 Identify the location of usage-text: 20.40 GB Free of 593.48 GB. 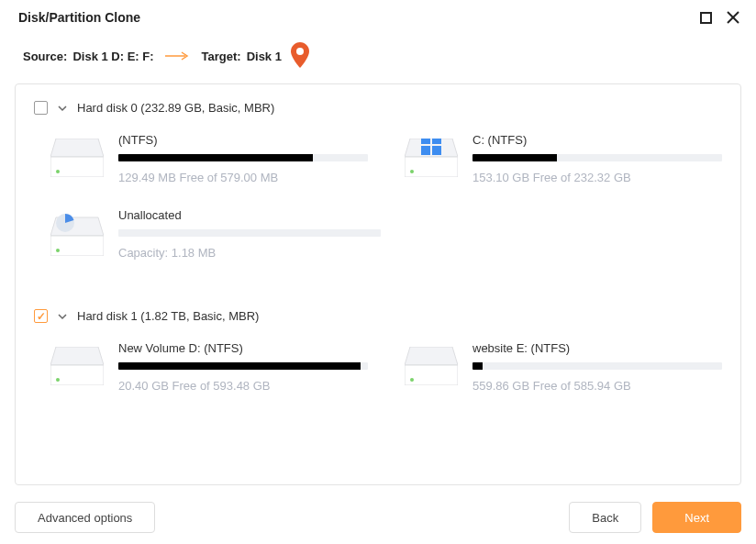
(243, 385).